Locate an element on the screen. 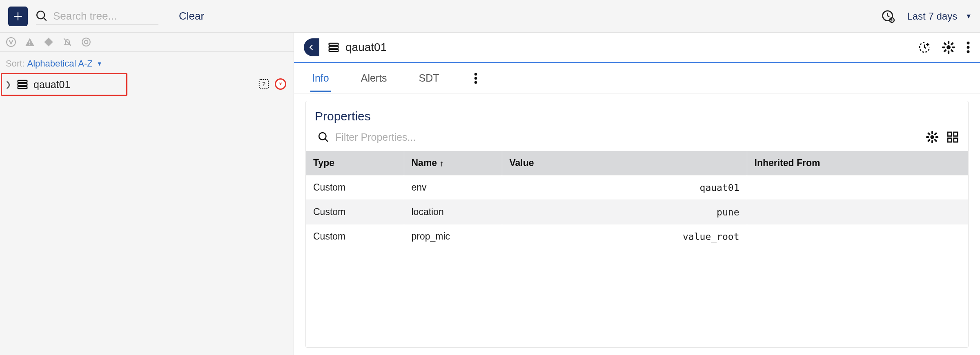 The width and height of the screenshot is (980, 355). table-row: Custom prop_mic value_root is located at coordinates (637, 237).